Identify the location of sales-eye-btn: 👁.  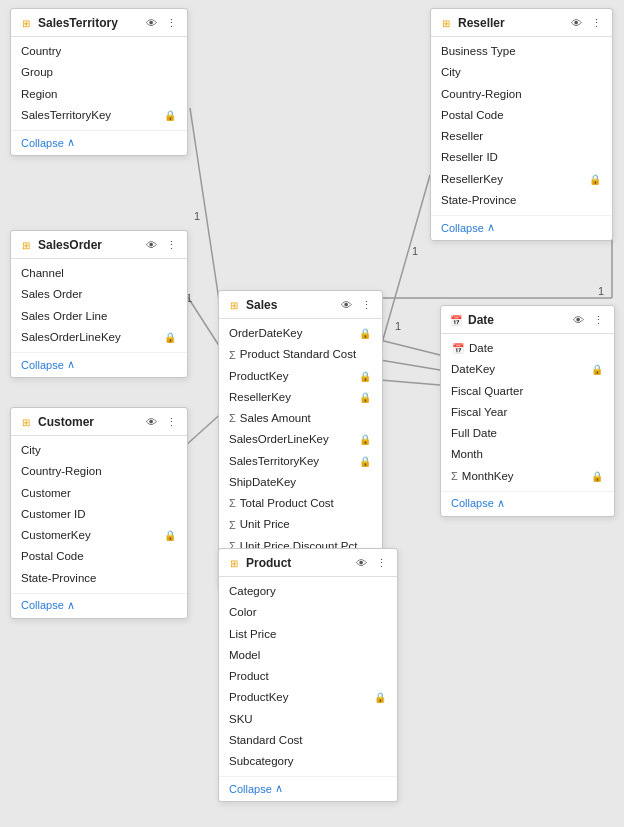
(346, 305).